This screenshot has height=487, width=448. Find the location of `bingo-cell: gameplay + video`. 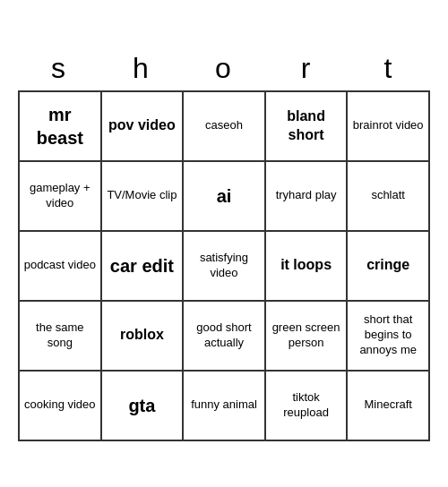

bingo-cell: gameplay + video is located at coordinates (61, 197).